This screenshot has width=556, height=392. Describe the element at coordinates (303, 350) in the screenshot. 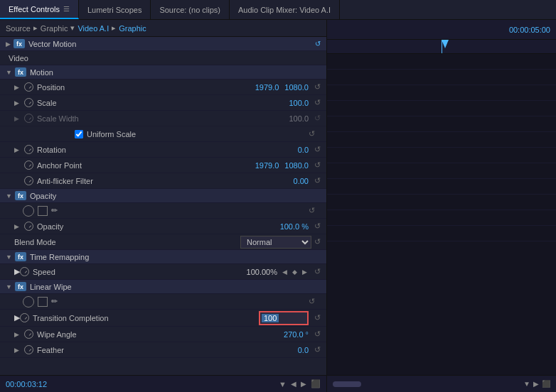

I see `feather-value: 0.0` at that location.